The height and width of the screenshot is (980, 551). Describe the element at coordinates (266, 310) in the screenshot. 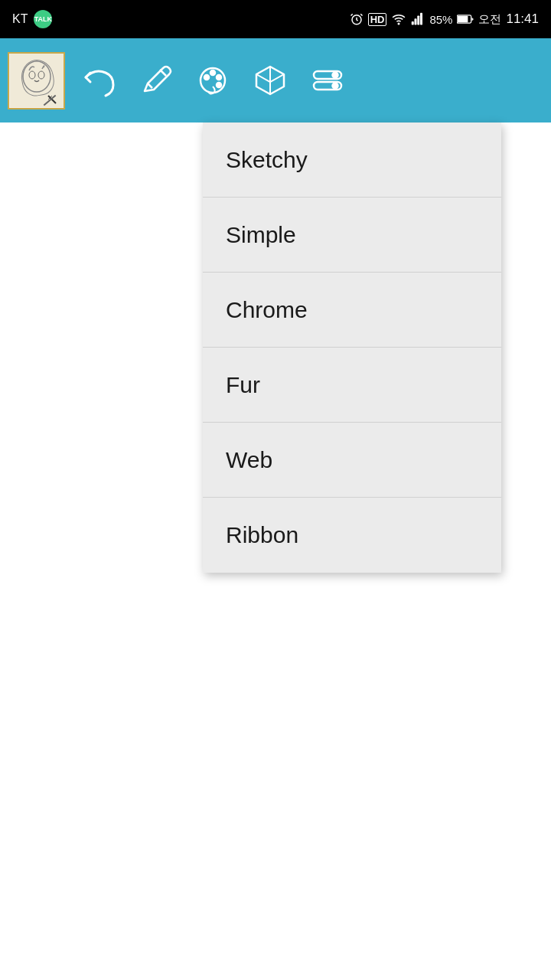

I see `dropdown-item-label-chrome: Chrome` at that location.